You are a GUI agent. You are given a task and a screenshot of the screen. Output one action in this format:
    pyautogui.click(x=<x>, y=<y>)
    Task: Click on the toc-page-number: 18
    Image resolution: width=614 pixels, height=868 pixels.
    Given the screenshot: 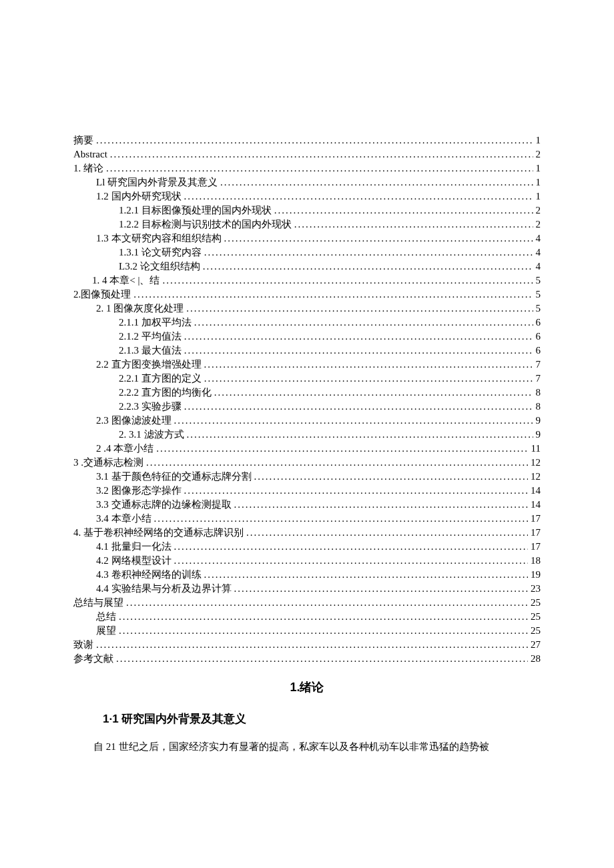 What is the action you would take?
    pyautogui.click(x=535, y=560)
    